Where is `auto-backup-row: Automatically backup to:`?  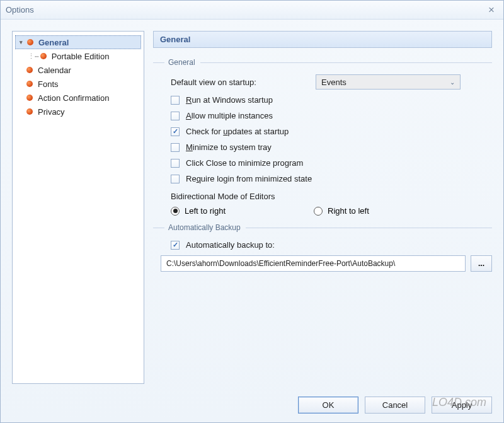 auto-backup-row: Automatically backup to: is located at coordinates (323, 245).